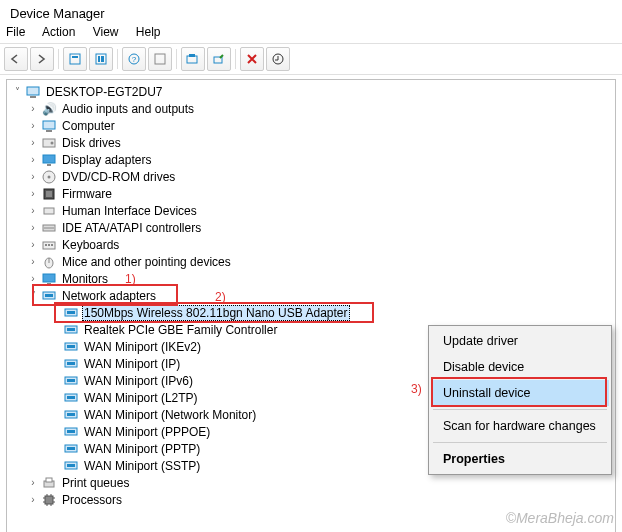  I want to click on ctx-scan-hardware: Scan for hardware changes, so click(520, 426).